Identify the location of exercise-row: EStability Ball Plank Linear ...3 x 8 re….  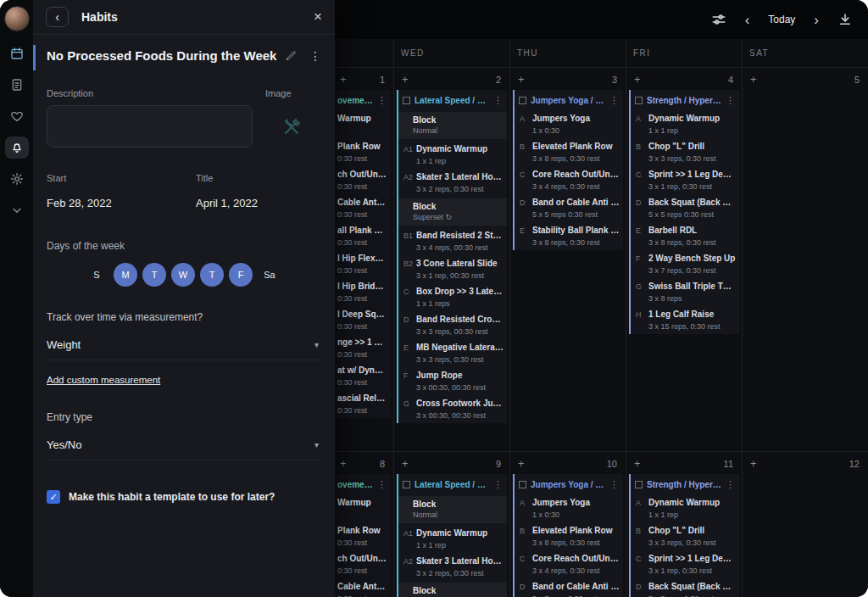
(569, 236).